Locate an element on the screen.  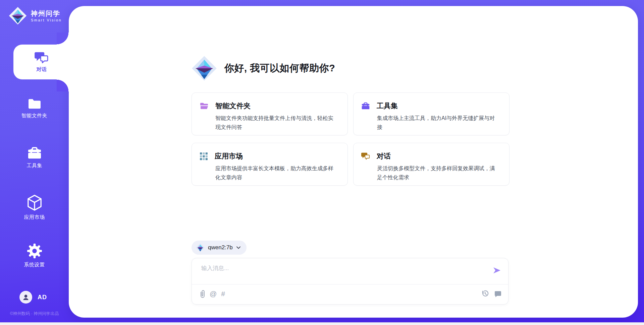
composer-tools: @ # is located at coordinates (213, 294).